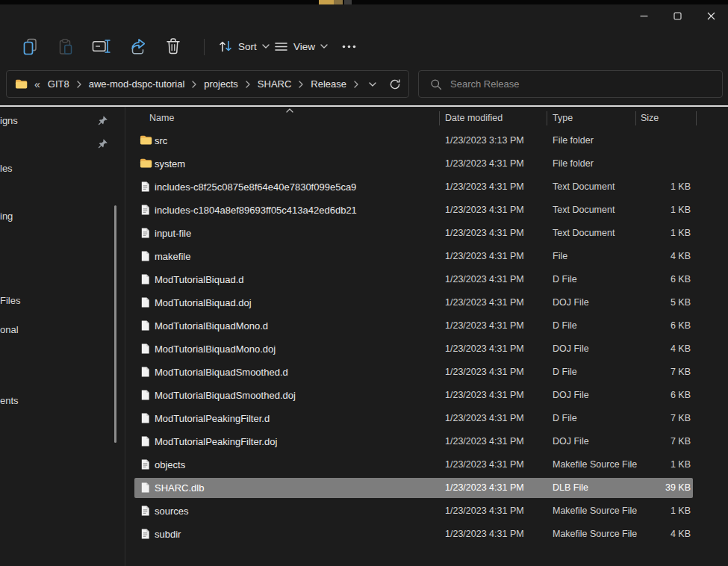 Image resolution: width=728 pixels, height=566 pixels. I want to click on paste-button, so click(66, 46).